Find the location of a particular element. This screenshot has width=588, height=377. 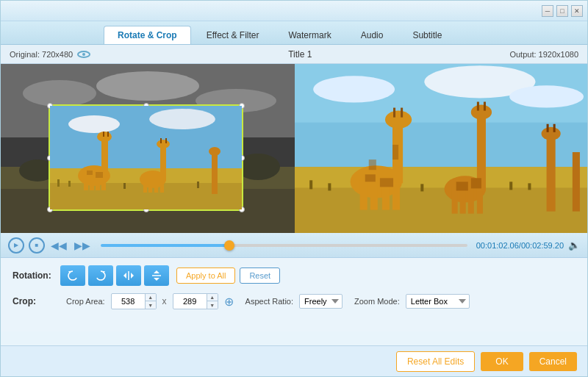

crop-width-down: ▼ is located at coordinates (151, 305).